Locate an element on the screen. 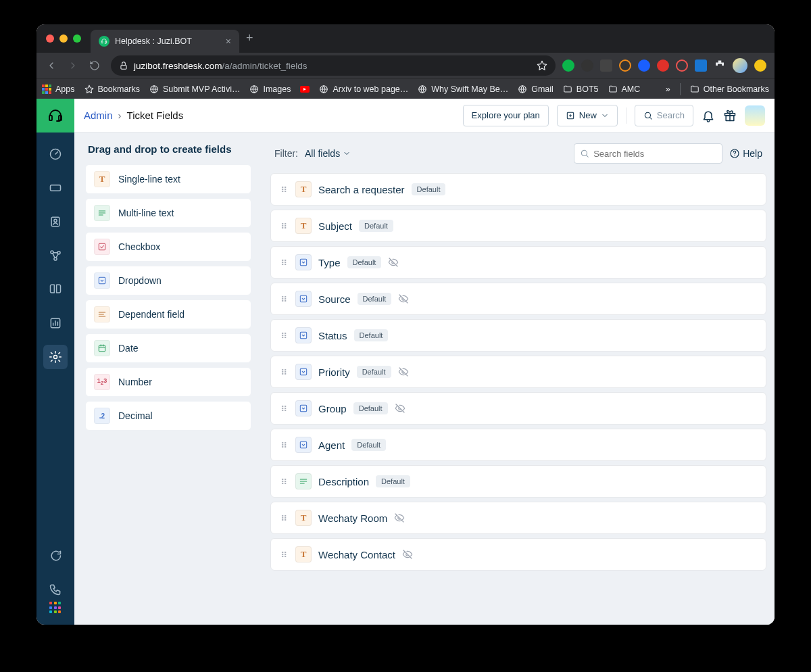  field-type-number: 123Number is located at coordinates (168, 382).